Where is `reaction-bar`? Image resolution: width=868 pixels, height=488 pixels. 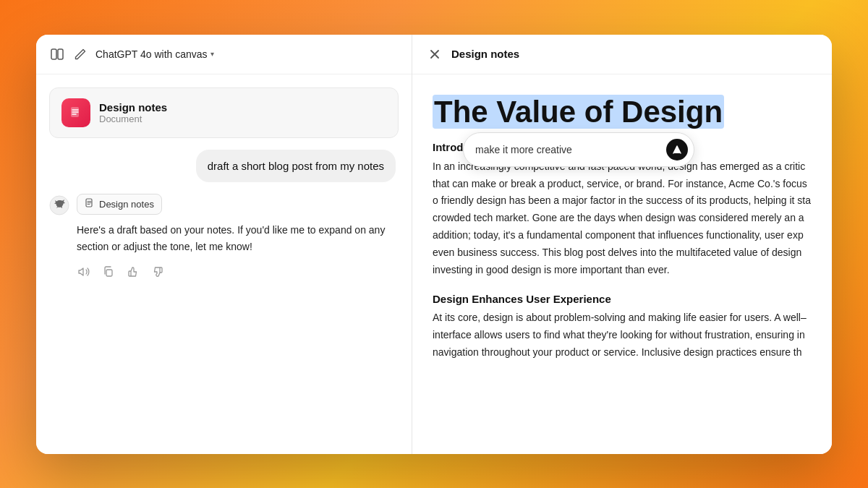
reaction-bar is located at coordinates (237, 272).